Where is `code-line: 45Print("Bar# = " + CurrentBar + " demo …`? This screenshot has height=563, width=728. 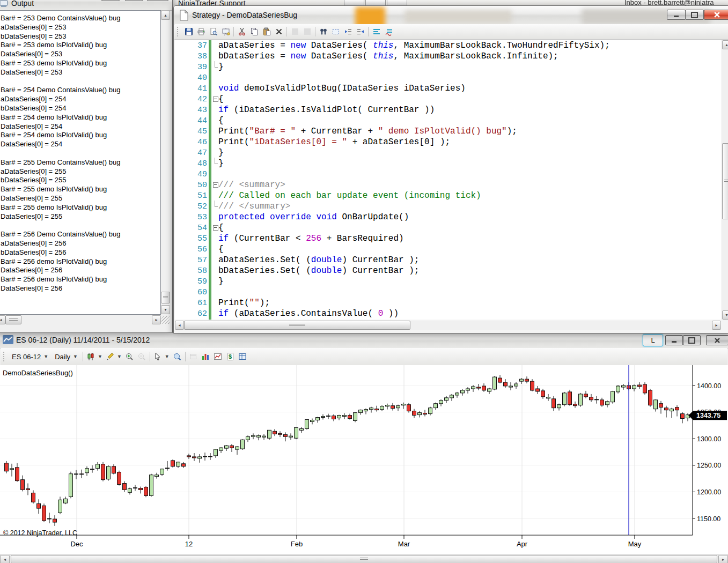 code-line: 45Print("Bar# = " + CurrentBar + " demo … is located at coordinates (448, 131).